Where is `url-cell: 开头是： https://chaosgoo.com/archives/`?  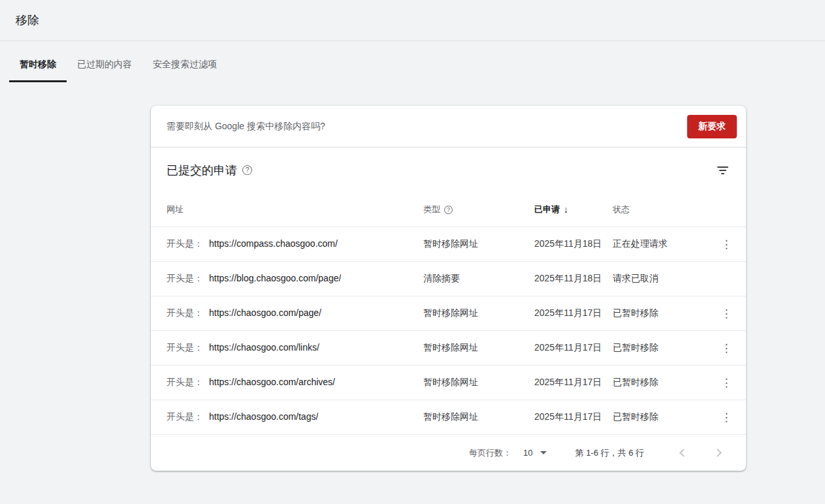
url-cell: 开头是： https://chaosgoo.com/archives/ is located at coordinates (295, 383).